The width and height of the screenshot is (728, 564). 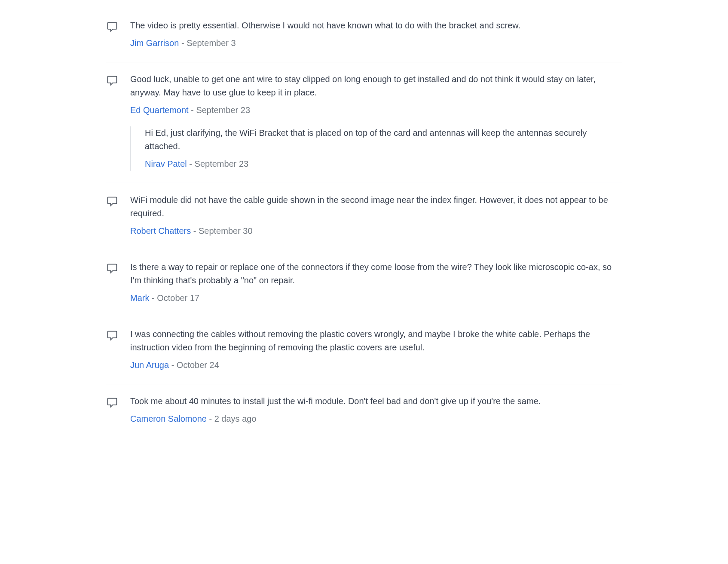 What do you see at coordinates (376, 86) in the screenshot?
I see `comment-text: Good luck, unable to get one ant wire to…` at bounding box center [376, 86].